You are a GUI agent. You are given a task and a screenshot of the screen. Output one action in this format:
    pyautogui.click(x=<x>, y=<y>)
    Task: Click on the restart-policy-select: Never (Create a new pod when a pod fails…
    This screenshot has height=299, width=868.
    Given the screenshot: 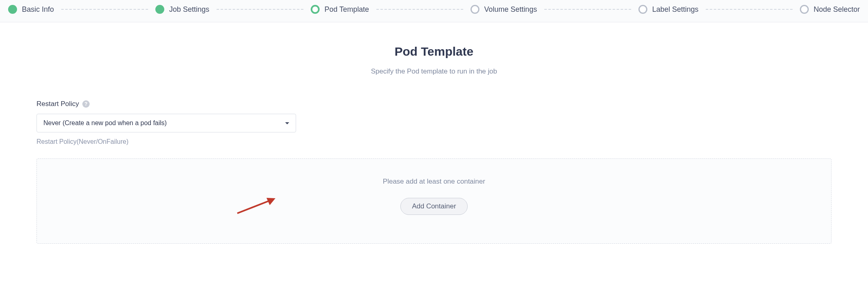 What is the action you would take?
    pyautogui.click(x=166, y=123)
    